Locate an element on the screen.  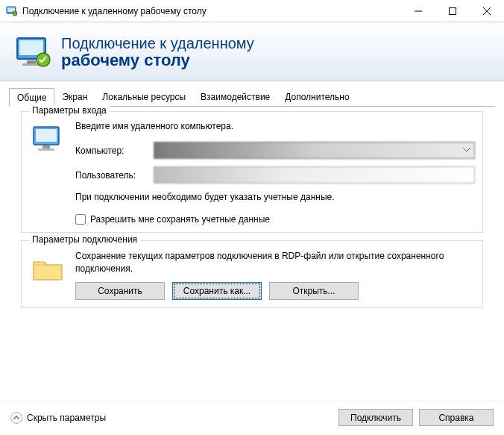
tab-display: Экран is located at coordinates (75, 97).